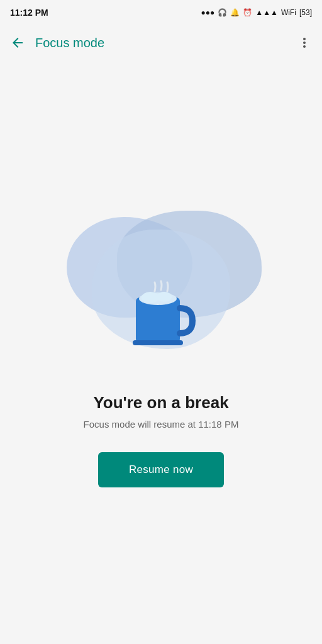 This screenshot has width=322, height=644. Describe the element at coordinates (161, 470) in the screenshot. I see `resume-now-button: Resume now` at that location.